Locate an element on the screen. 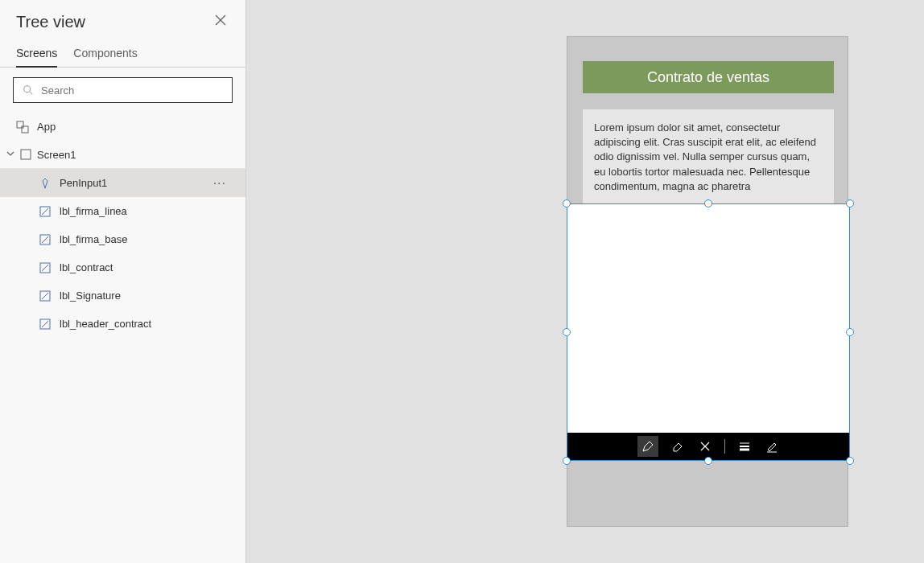  more-icon: ··· is located at coordinates (220, 183).